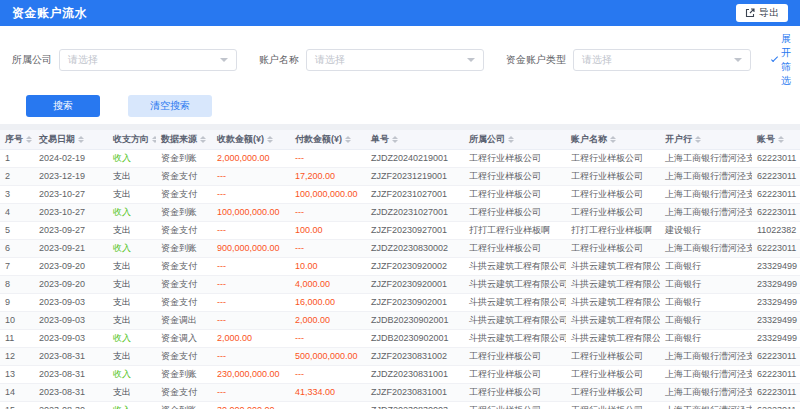 The height and width of the screenshot is (409, 800). What do you see at coordinates (400, 320) in the screenshot?
I see `table-row: 102023-09-03支出资金调出---2,000.00ZJDB2023090…` at bounding box center [400, 320].